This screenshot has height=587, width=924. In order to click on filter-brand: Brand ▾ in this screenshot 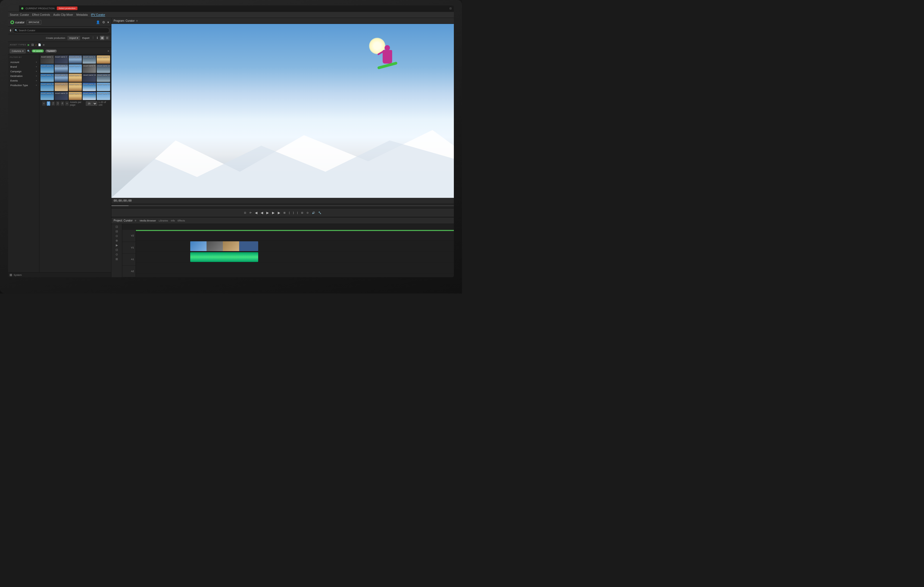, I will do `click(24, 67)`.